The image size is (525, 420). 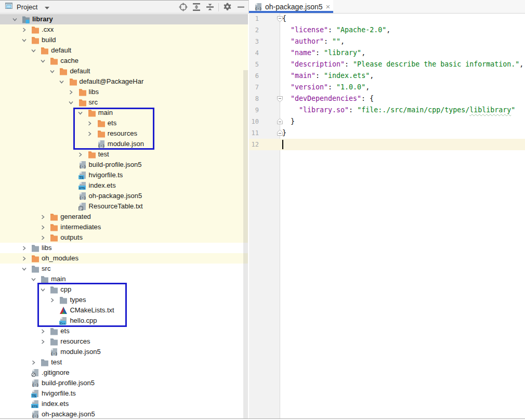 What do you see at coordinates (254, 19) in the screenshot?
I see `line-number: 1` at bounding box center [254, 19].